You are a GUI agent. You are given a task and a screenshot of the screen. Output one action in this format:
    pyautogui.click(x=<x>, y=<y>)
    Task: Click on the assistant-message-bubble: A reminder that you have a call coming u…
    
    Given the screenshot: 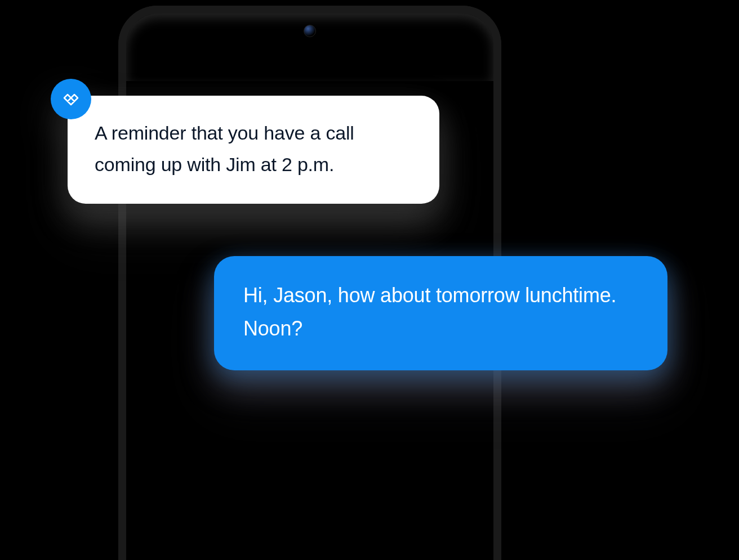 What is the action you would take?
    pyautogui.click(x=253, y=150)
    